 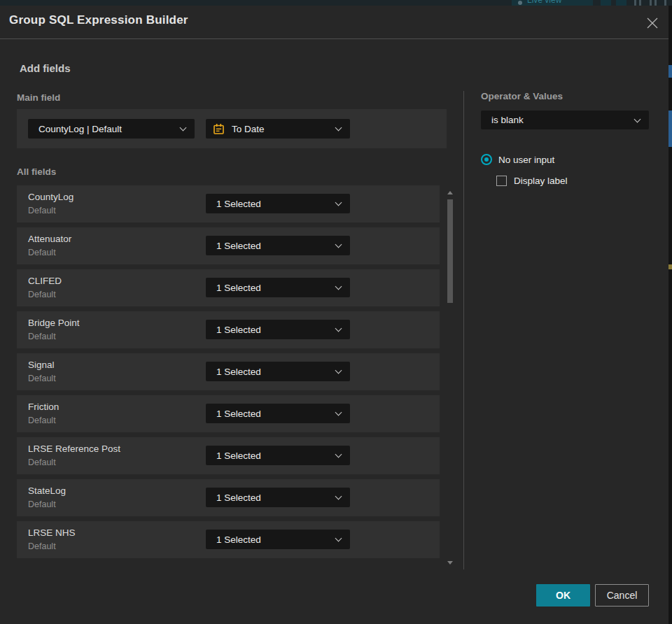 I want to click on field-row: LRSE NHS Default 1 Selected, so click(x=228, y=540).